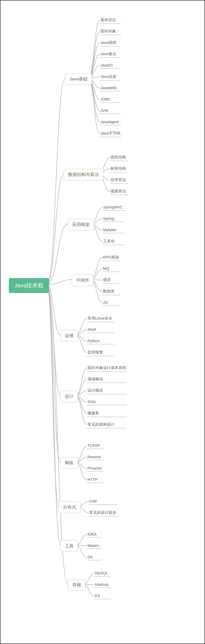  What do you see at coordinates (113, 207) in the screenshot?
I see `leaf-label: SpringMVC` at bounding box center [113, 207].